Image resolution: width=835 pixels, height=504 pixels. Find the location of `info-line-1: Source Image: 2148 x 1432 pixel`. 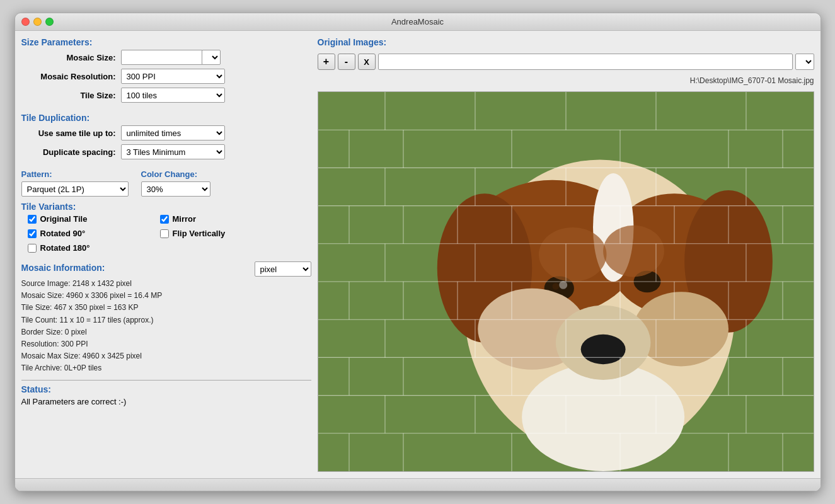

info-line-1: Source Image: 2148 x 1432 pixel is located at coordinates (166, 284).